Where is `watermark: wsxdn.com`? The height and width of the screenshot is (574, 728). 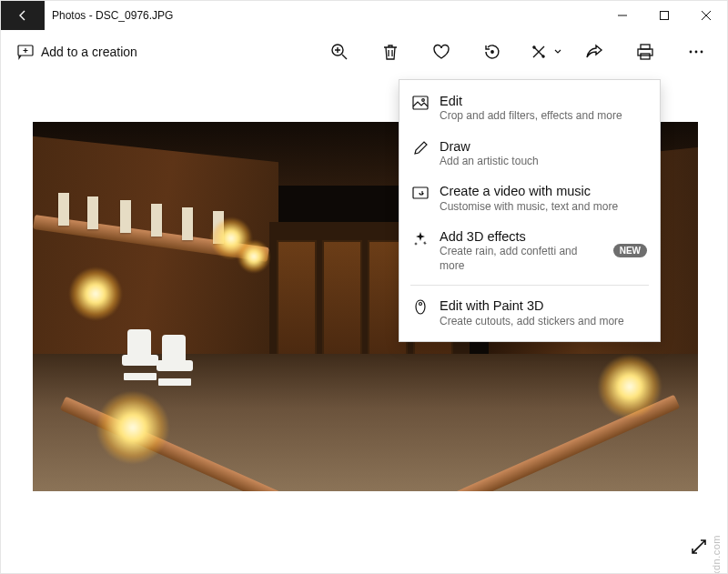
watermark: wsxdn.com is located at coordinates (716, 555).